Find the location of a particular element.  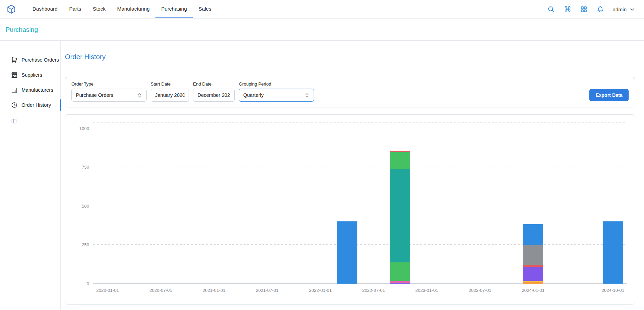

y-axis-tick: 0 is located at coordinates (88, 284).